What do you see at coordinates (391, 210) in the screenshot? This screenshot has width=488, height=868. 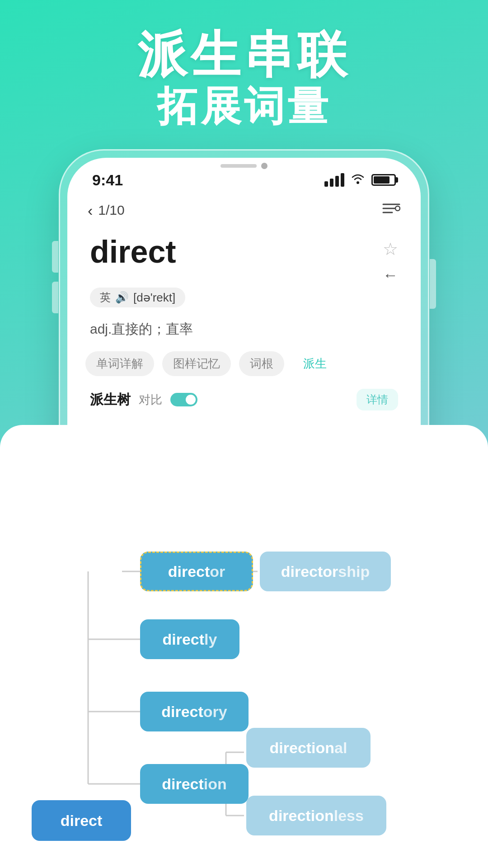 I see `filter-button` at bounding box center [391, 210].